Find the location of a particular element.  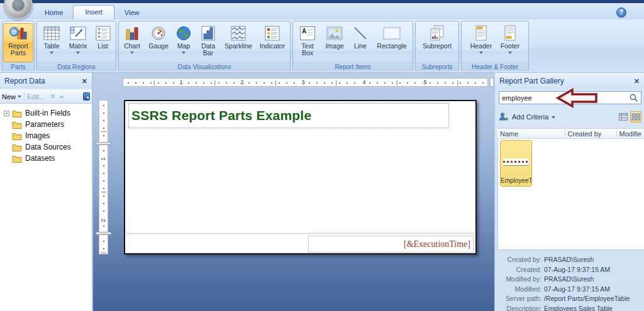

image-button: Image is located at coordinates (335, 43).